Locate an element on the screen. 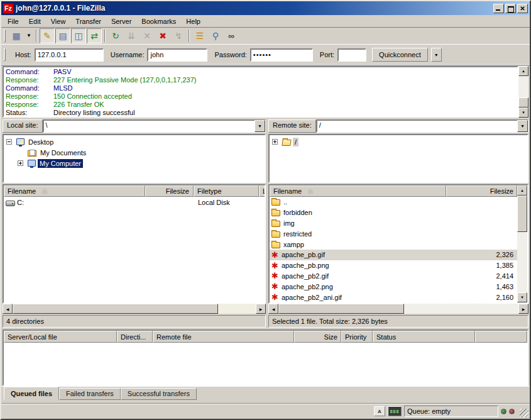  remote-site-combo: / ▼ is located at coordinates (422, 126).